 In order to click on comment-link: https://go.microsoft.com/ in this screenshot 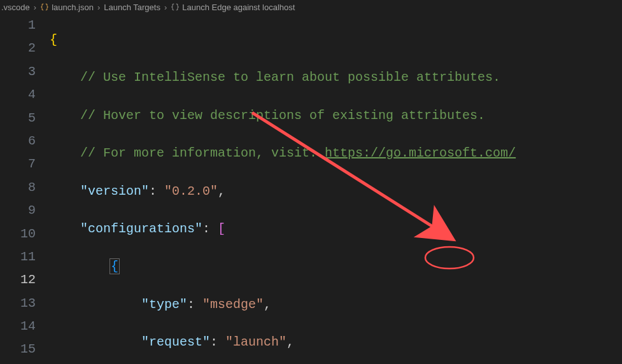, I will do `click(420, 153)`.